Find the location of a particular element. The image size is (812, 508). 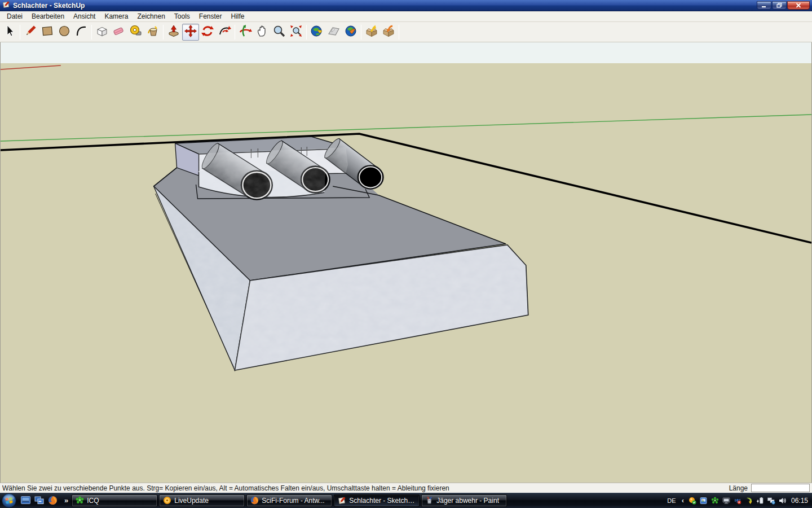

close-button is located at coordinates (798, 6).